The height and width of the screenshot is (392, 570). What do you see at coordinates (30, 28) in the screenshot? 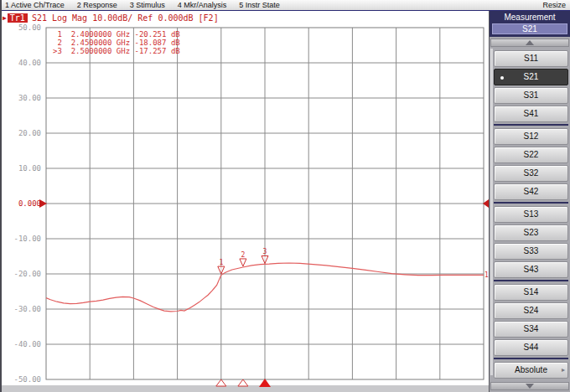
I see `y-axis-label: 50.00` at bounding box center [30, 28].